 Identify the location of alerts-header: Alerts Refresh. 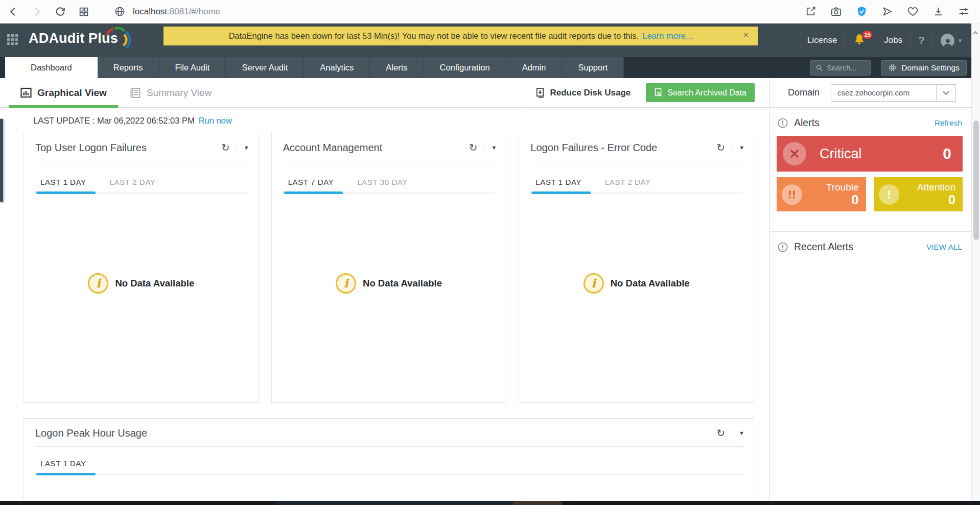
(871, 122).